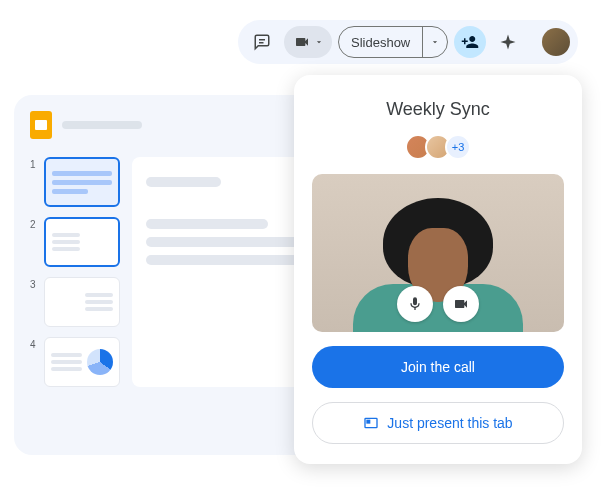 The height and width of the screenshot is (500, 608). Describe the element at coordinates (75, 182) in the screenshot. I see `thumb-row: 1` at that location.